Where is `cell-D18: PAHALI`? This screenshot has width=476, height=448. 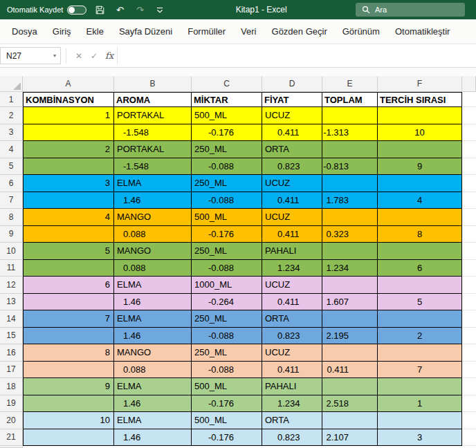
cell-D18: PAHALI is located at coordinates (292, 387).